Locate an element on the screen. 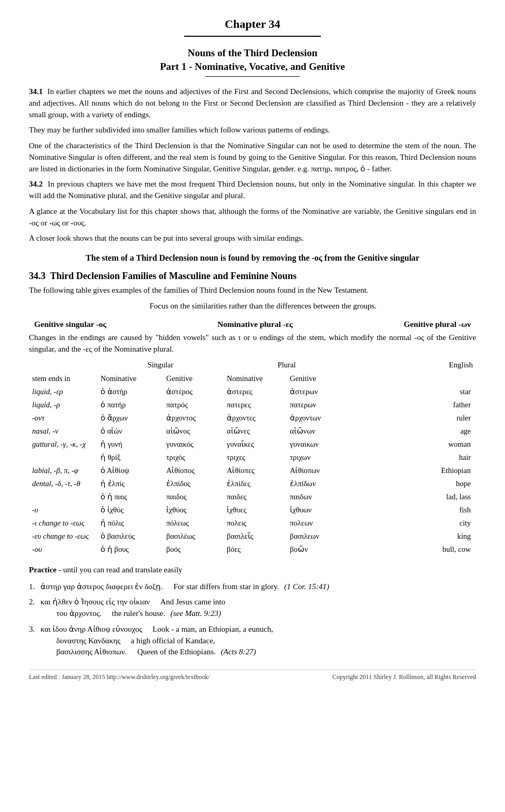  practice-section: Practice - until you can read and transl… is located at coordinates (252, 611).